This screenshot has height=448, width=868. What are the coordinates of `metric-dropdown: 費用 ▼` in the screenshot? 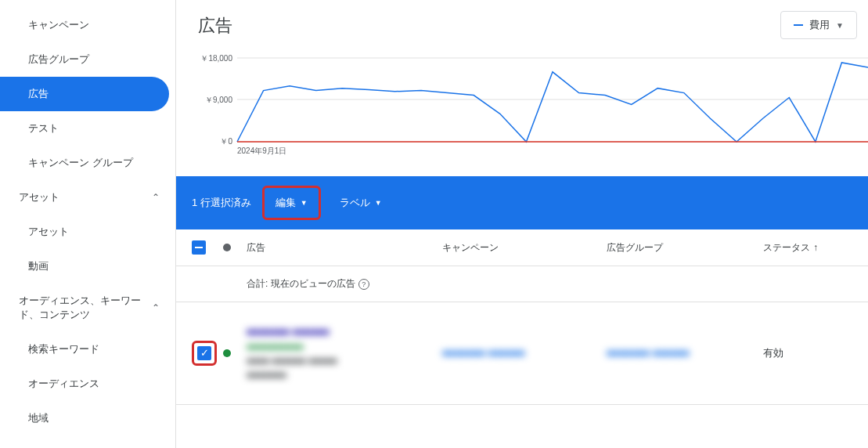 It's located at (819, 25).